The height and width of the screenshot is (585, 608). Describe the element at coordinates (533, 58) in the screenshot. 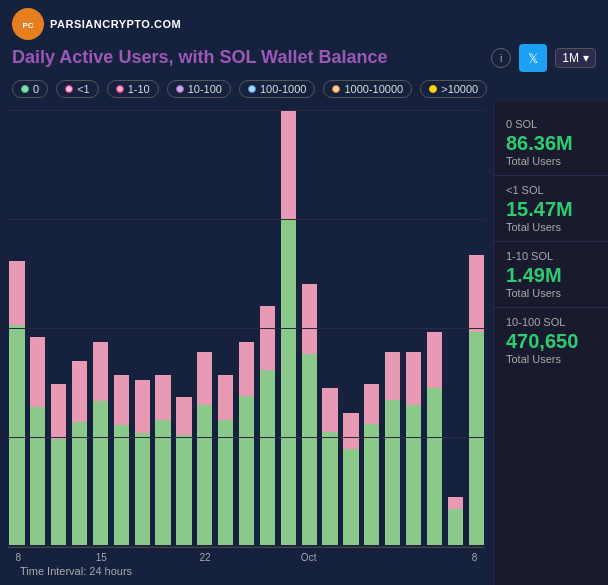

I see `twitter-icon: 𝕏` at that location.